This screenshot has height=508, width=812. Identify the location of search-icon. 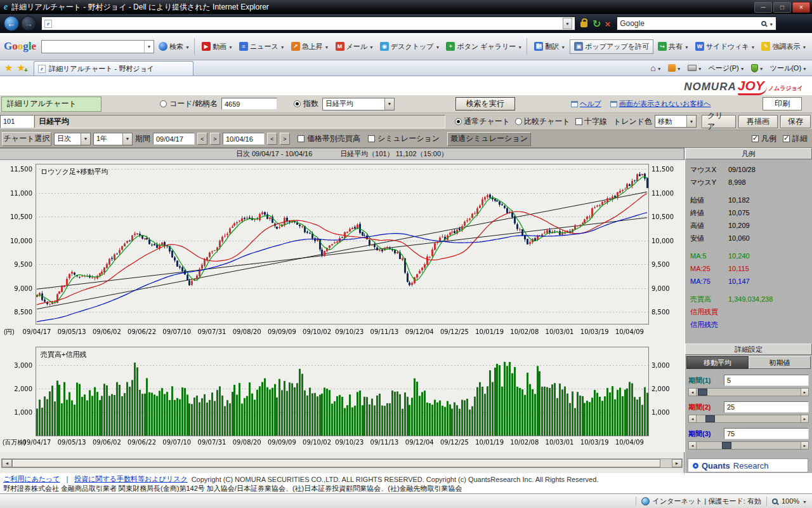
(764, 23).